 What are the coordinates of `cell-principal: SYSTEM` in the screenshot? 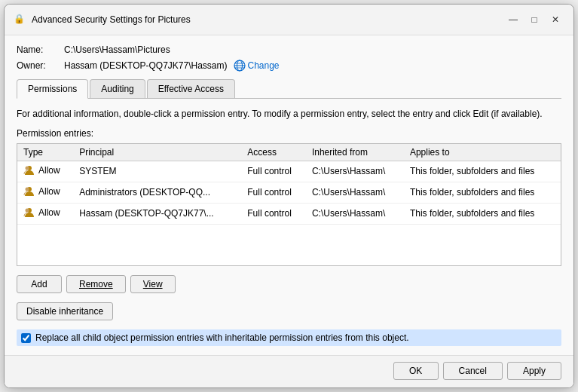 It's located at (157, 171).